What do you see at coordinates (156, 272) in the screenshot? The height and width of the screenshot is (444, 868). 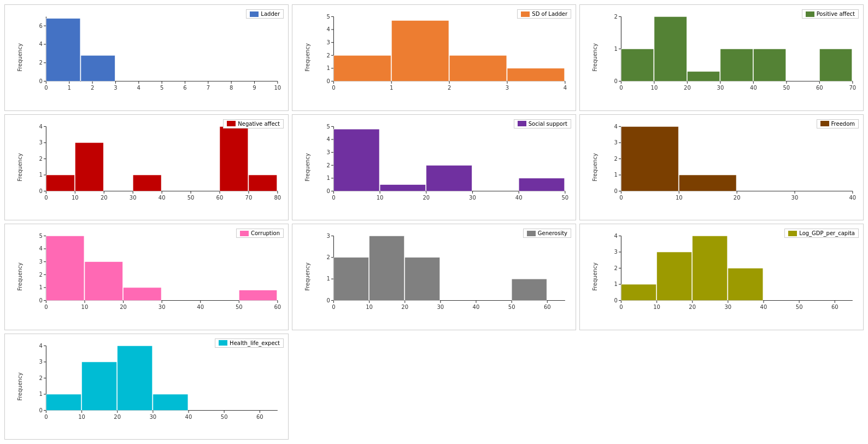 I see `svg-corruption: 0123450102030405060` at bounding box center [156, 272].